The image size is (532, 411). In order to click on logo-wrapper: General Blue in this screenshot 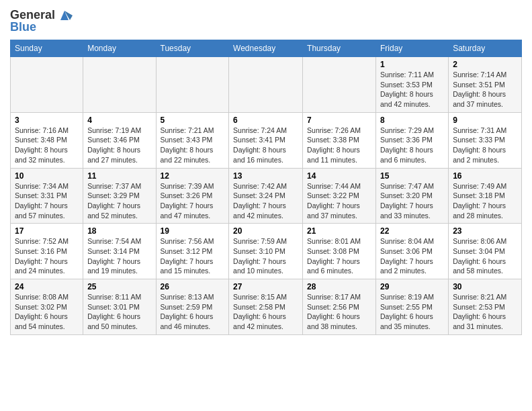, I will do `click(42, 20)`.